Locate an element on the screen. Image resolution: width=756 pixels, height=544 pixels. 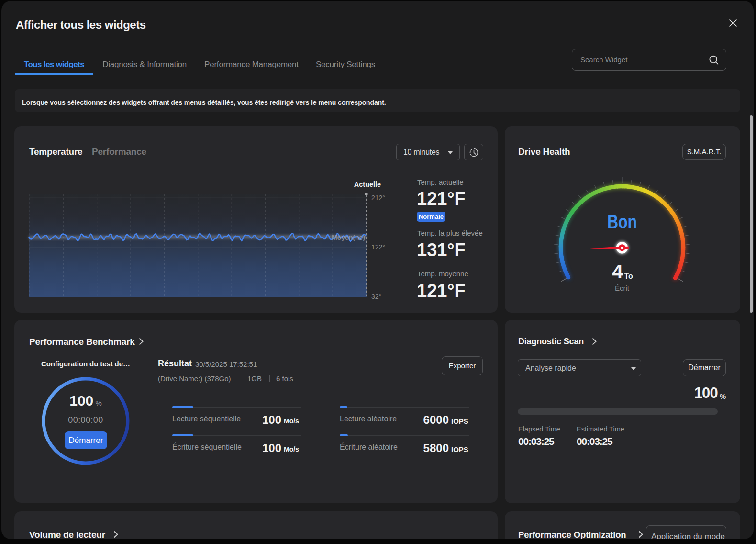
svg-text: Moyen(ne) is located at coordinates (348, 238).